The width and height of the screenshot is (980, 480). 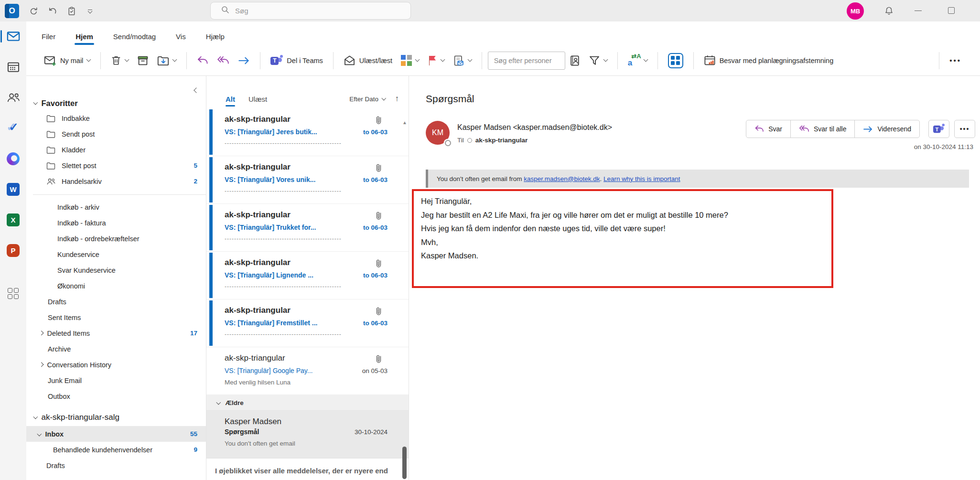 What do you see at coordinates (308, 276) in the screenshot?
I see `message-list-item: ak-skp-triangular VS: [Triangulär] Ligne…` at bounding box center [308, 276].